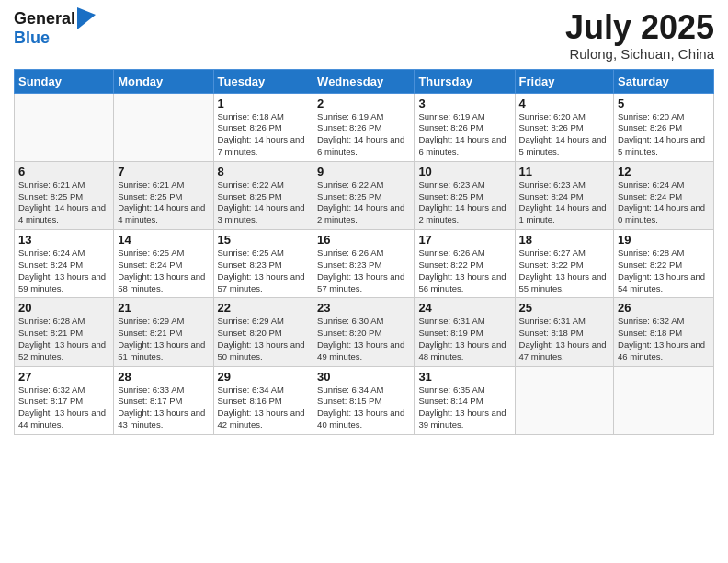 The image size is (728, 563). Describe the element at coordinates (86, 18) in the screenshot. I see `logo-icon` at that location.